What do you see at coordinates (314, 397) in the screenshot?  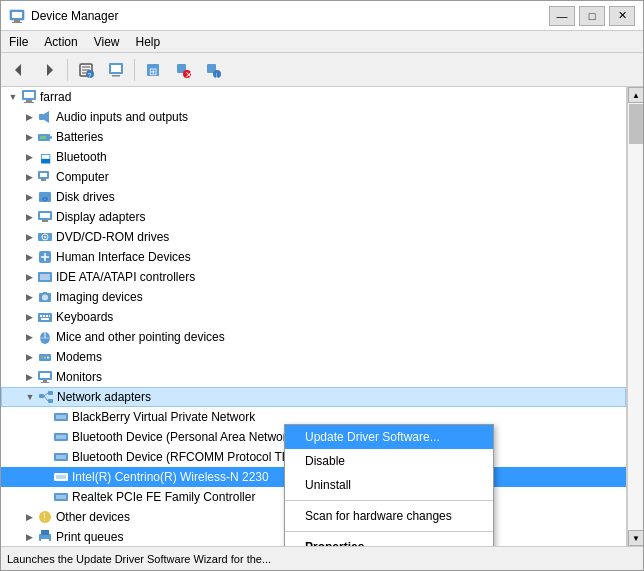 I see `tree-item-network: ▼ Network adapters` at bounding box center [314, 397].